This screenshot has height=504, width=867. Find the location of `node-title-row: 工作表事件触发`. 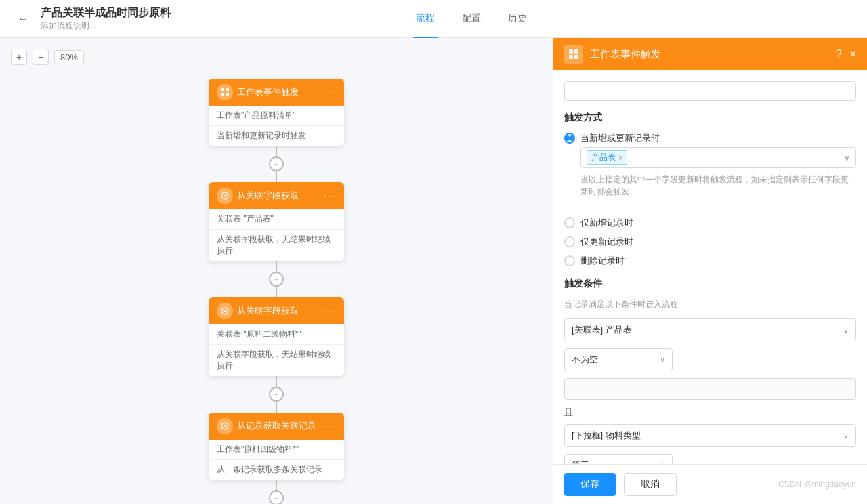

node-title-row: 工作表事件触发 is located at coordinates (270, 92).